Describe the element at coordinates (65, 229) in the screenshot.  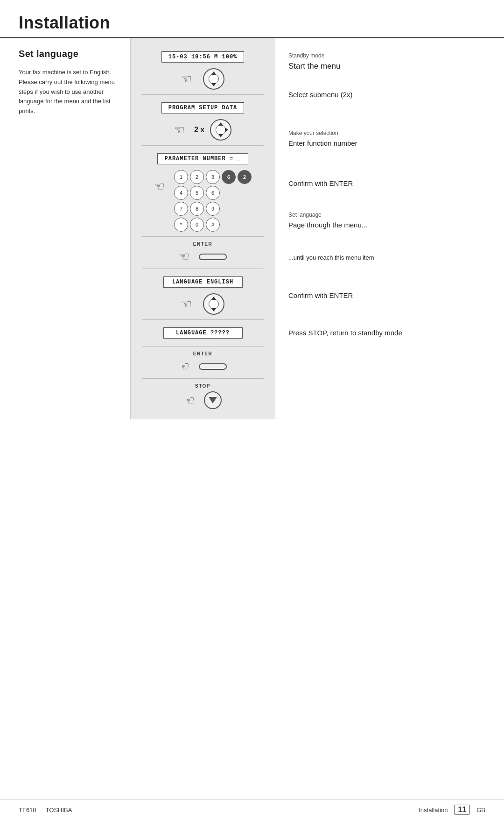
I see `left-column: Set language Your fax machine is set to …` at that location.